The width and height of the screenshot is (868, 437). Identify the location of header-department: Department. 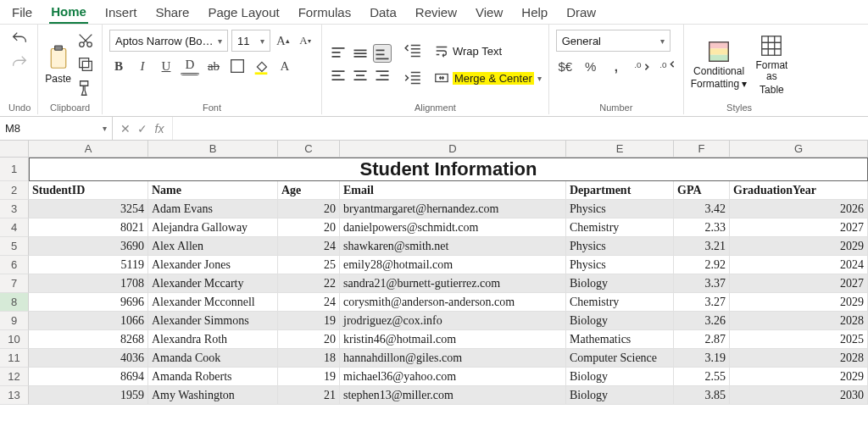
(620, 191).